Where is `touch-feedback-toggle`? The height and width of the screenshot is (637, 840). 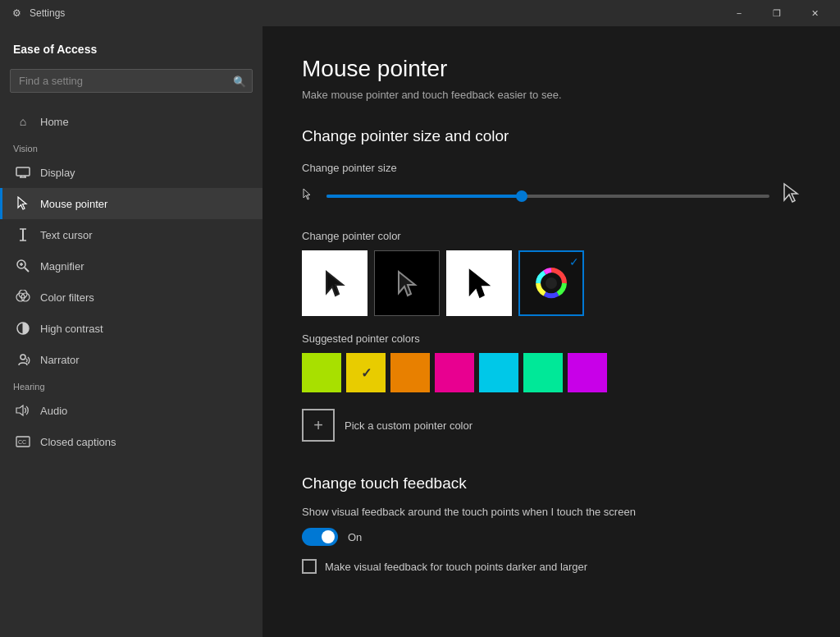
touch-feedback-toggle is located at coordinates (320, 537).